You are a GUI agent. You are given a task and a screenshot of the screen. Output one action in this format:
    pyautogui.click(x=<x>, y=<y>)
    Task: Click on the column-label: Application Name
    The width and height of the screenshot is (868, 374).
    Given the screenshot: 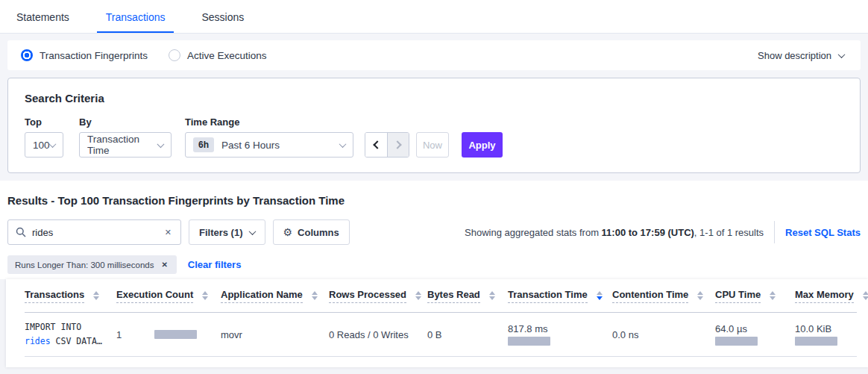 What is the action you would take?
    pyautogui.click(x=262, y=296)
    